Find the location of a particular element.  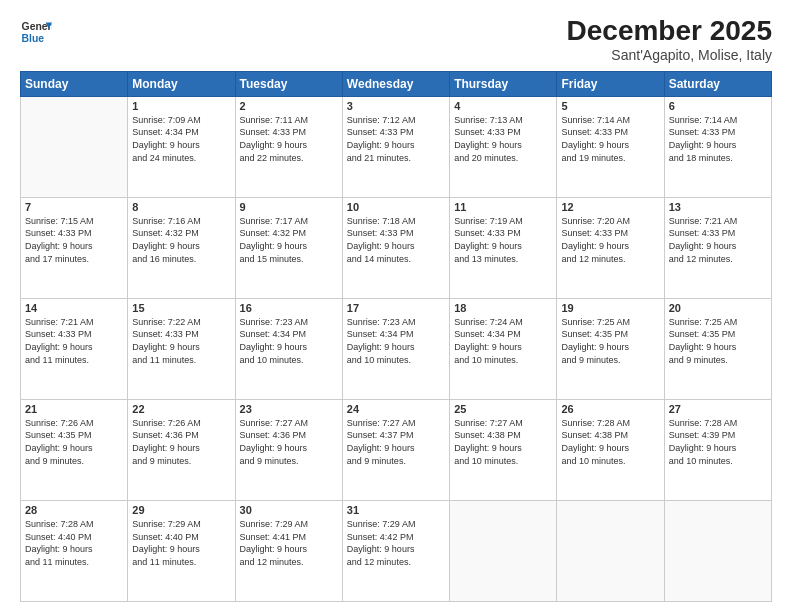

day-number: 8 is located at coordinates (181, 207).